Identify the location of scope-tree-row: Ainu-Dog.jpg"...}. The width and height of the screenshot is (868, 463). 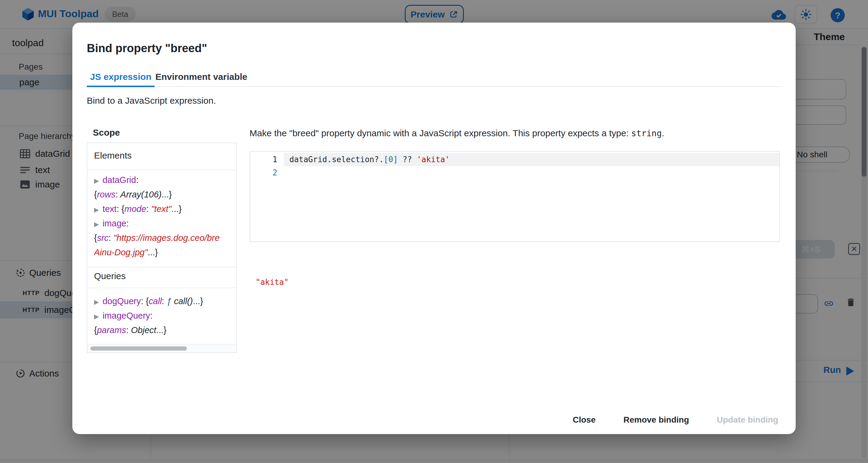
(165, 252).